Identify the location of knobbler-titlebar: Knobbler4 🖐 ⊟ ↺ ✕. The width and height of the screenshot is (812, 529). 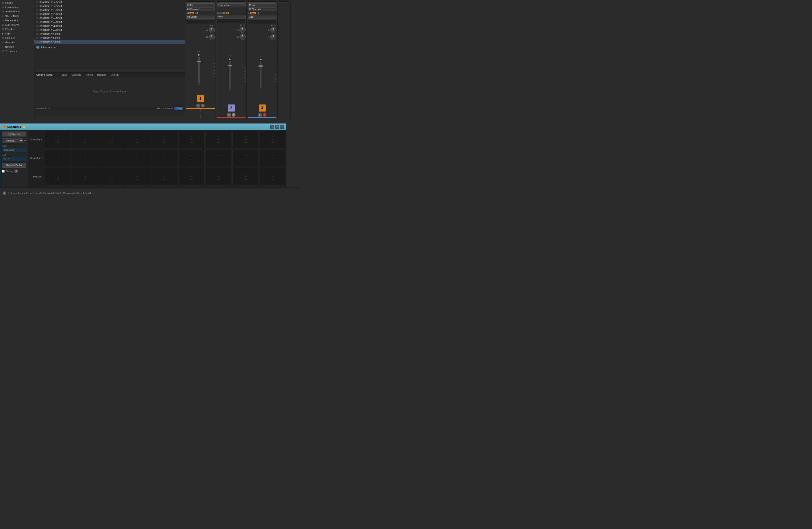
(143, 127).